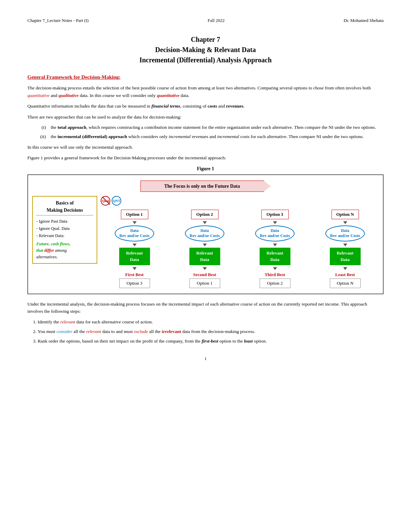 The width and height of the screenshot is (411, 532). Describe the element at coordinates (206, 186) in the screenshot. I see `focus-arrow-text: The Focus is only on the Future Data` at that location.